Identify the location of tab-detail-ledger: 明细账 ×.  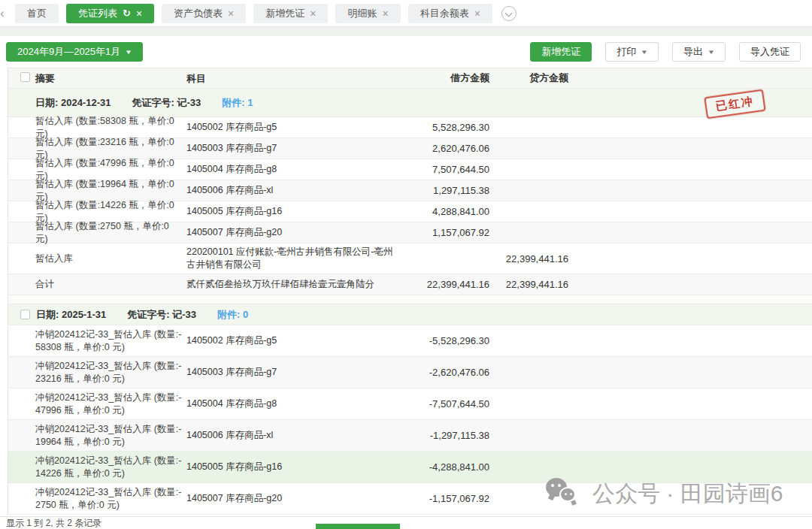
(368, 14).